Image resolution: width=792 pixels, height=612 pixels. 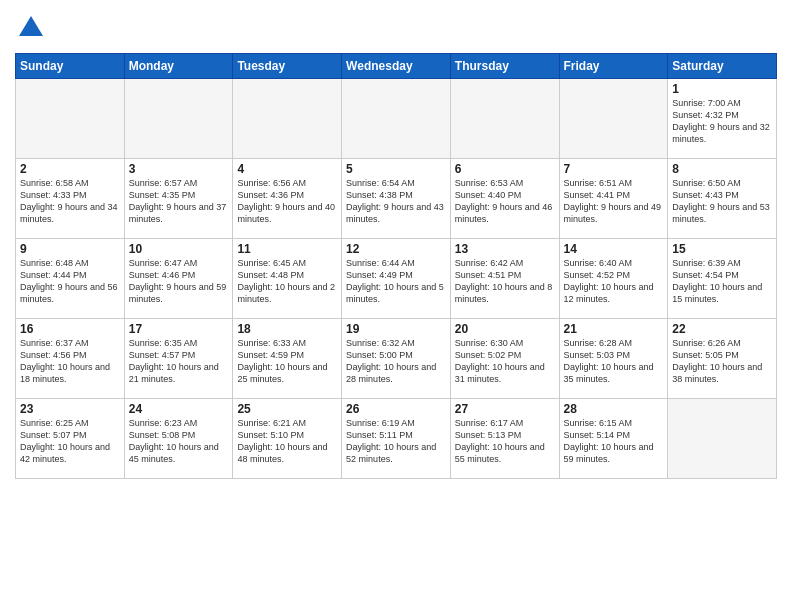 What do you see at coordinates (722, 278) in the screenshot?
I see `calendar-cell: 15Sunrise: 6:39 AM Sunset: 4:54 PM Dayli…` at bounding box center [722, 278].